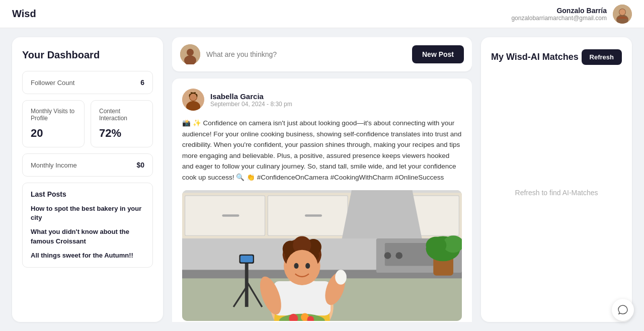 The width and height of the screenshot is (644, 331). Describe the element at coordinates (88, 213) in the screenshot. I see `last-post-item: How to spot the best bakery in your city` at that location.